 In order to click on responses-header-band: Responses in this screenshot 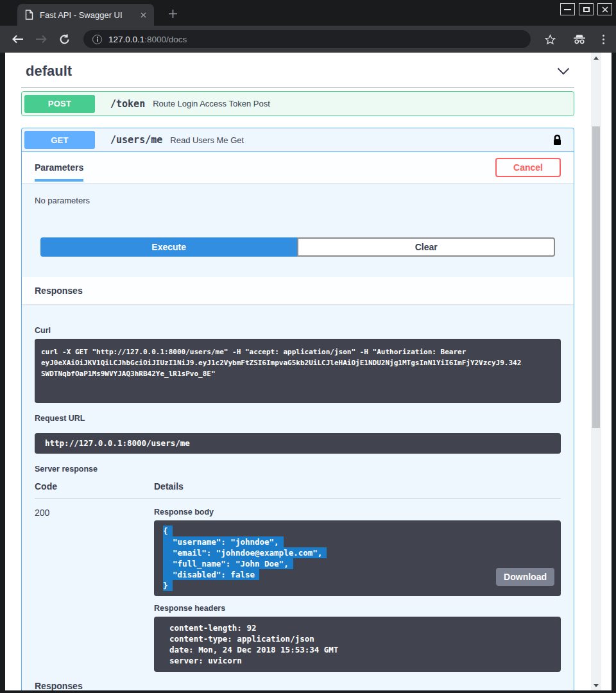, I will do `click(298, 291)`.